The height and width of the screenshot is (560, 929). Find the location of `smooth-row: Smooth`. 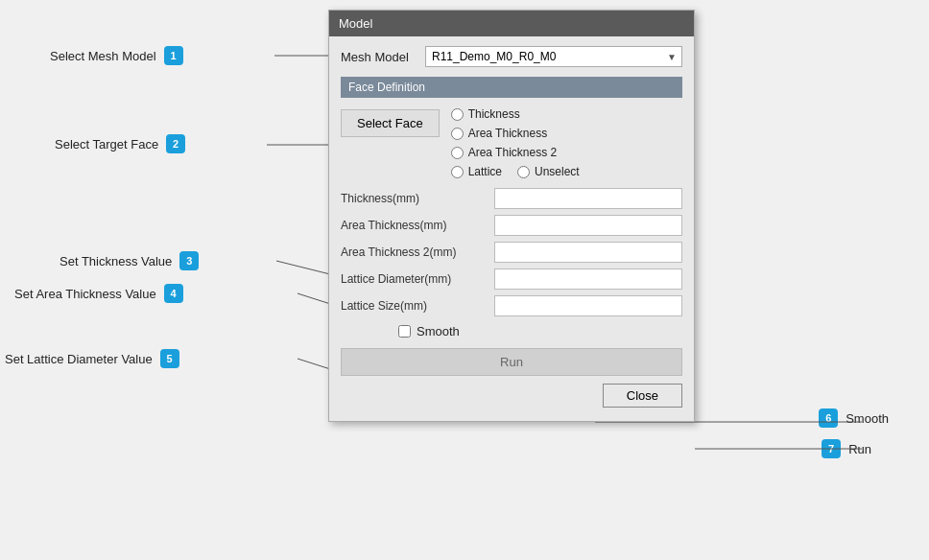

smooth-row: Smooth is located at coordinates (540, 332).